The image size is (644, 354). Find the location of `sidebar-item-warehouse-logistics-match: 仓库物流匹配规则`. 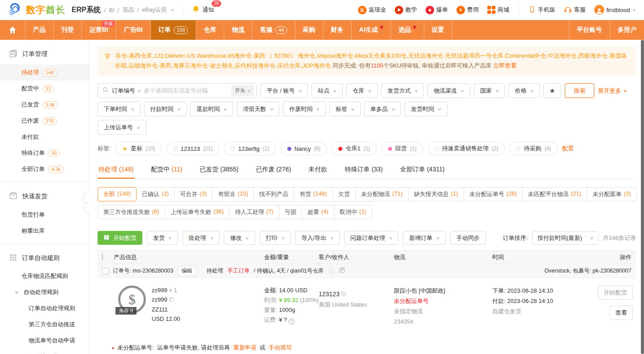

sidebar-item-warehouse-logistics-match: 仓库物流匹配规则 is located at coordinates (45, 276).